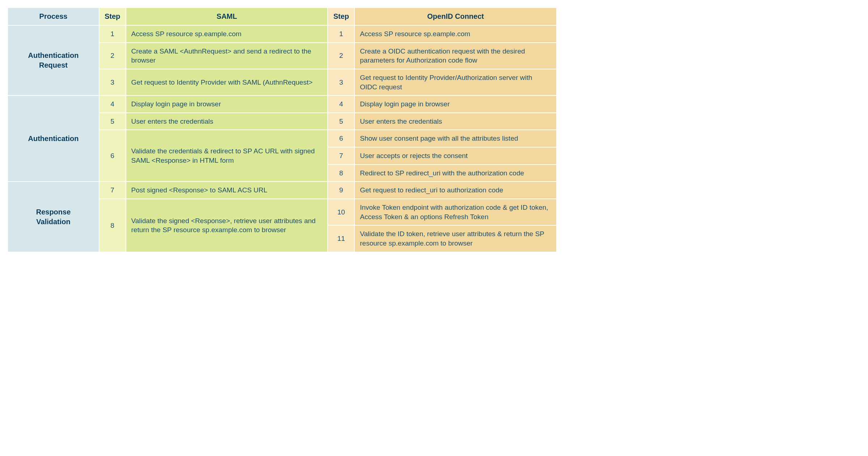  Describe the element at coordinates (456, 138) in the screenshot. I see `oidc-desc: Show user consent page with all the attr…` at that location.